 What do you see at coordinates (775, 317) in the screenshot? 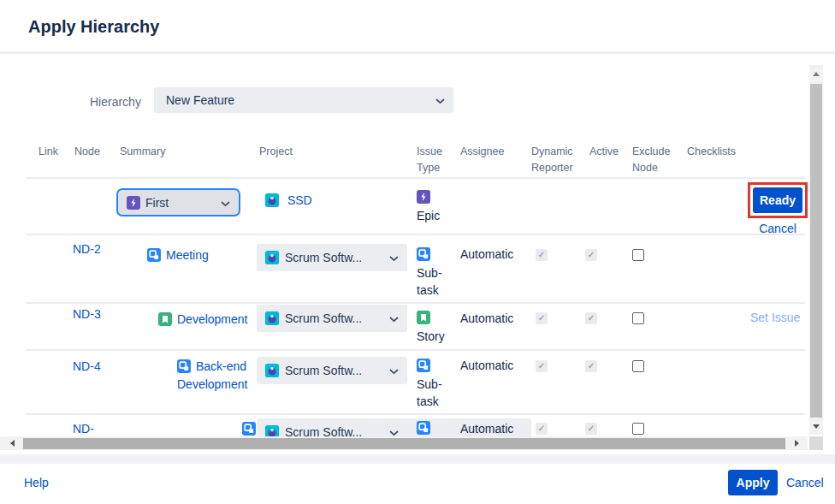
I see `set-issue-link: Set Issue` at bounding box center [775, 317].